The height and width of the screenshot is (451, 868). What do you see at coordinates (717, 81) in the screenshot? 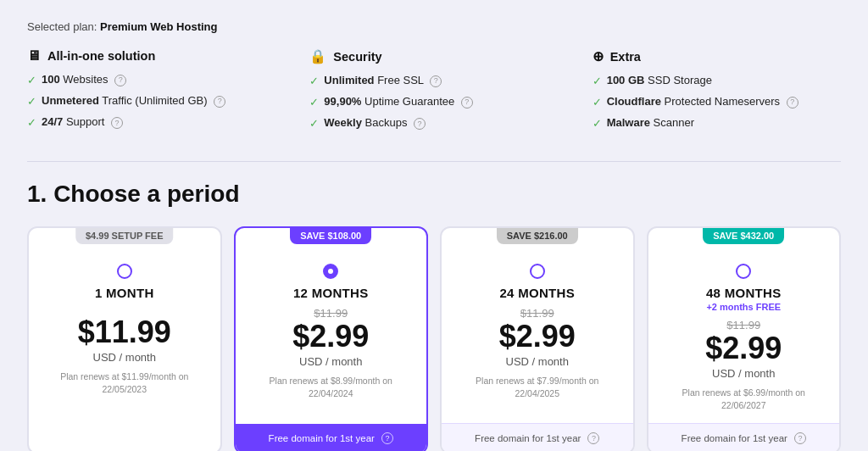
I see `feature-item-2-0: ✓ 100 GB SSD Storage` at bounding box center [717, 81].